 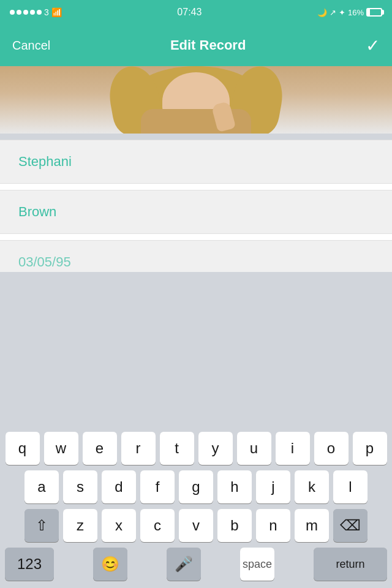 What do you see at coordinates (196, 162) in the screenshot?
I see `firstname-field-row: Stephani` at bounding box center [196, 162].